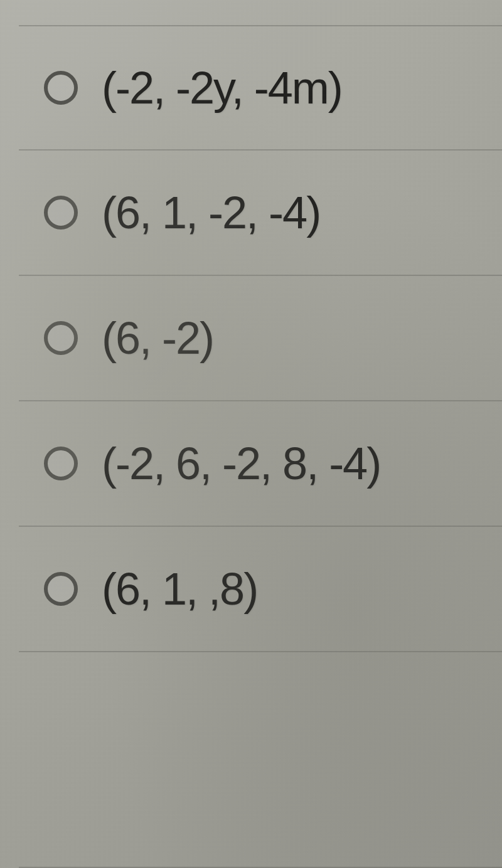 This screenshot has width=502, height=868. Describe the element at coordinates (179, 589) in the screenshot. I see `option-label: (6, 1, ,8)` at that location.